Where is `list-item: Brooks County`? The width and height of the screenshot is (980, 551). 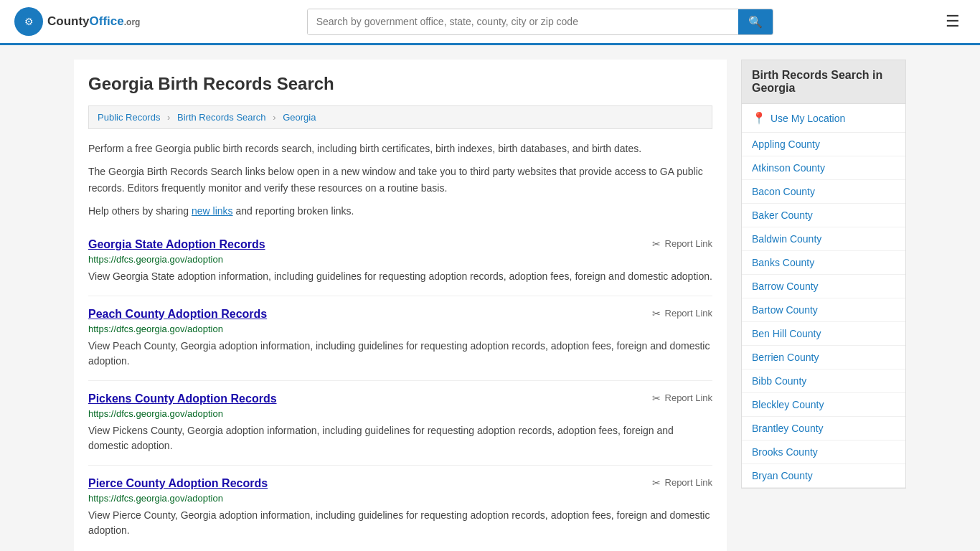 list-item: Brooks County is located at coordinates (824, 452).